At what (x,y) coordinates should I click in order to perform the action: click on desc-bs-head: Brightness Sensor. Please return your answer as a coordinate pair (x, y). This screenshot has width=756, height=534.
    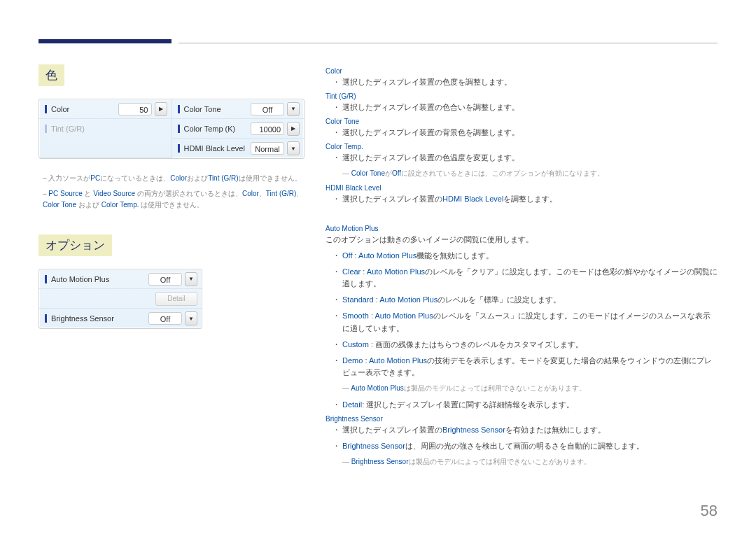
    Looking at the image, I should click on (522, 419).